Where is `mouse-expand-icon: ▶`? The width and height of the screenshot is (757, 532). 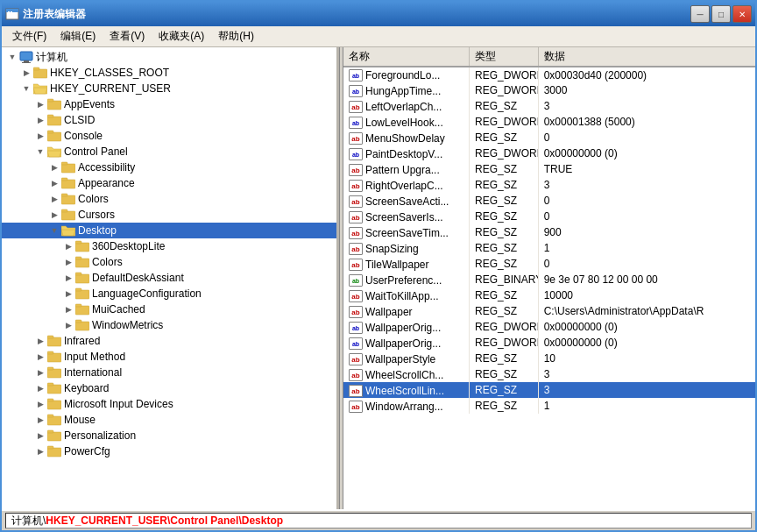
mouse-expand-icon: ▶ is located at coordinates (40, 420).